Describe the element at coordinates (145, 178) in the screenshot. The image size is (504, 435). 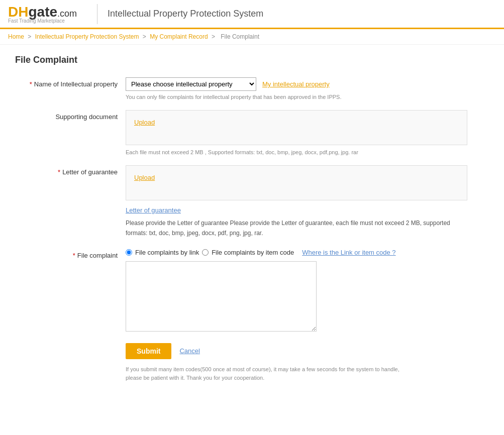
I see `letter-upload-link: Upload` at that location.